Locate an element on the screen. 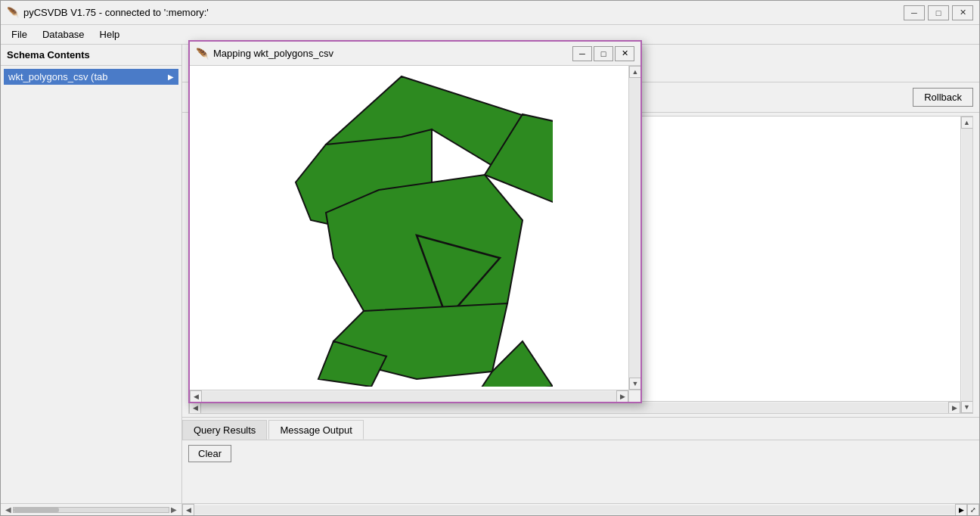 The height and width of the screenshot is (516, 980). bottom-scrollbar: ◀ ▶ ⤢ is located at coordinates (581, 509).